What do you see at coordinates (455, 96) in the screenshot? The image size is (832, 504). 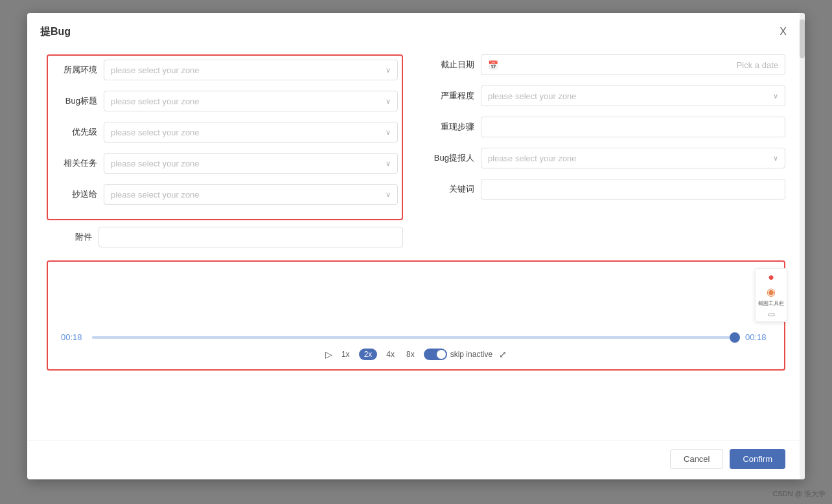 I see `label-severity: 严重程度` at bounding box center [455, 96].